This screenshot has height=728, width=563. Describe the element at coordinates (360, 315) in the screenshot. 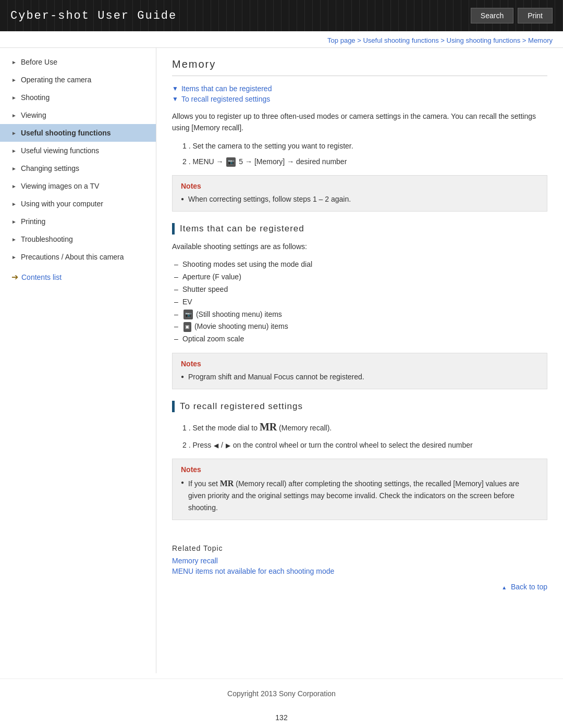

I see `list-item-5: 📷 (Still shooting menu) items` at that location.